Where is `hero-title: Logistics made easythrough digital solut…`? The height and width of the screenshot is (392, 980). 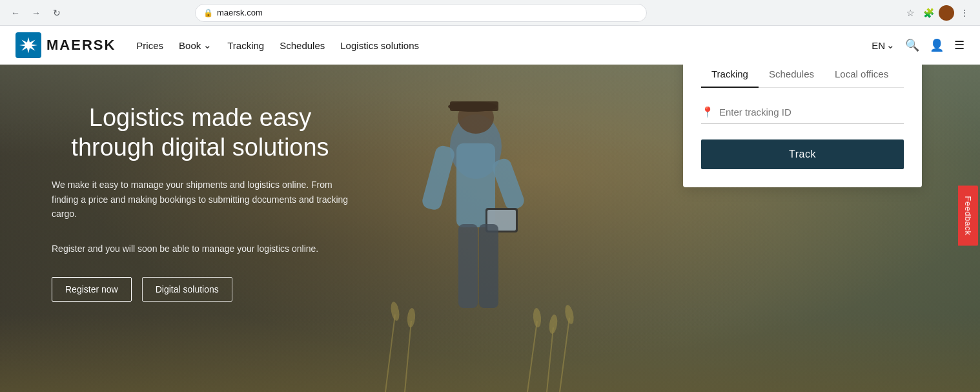
hero-title: Logistics made easythrough digital solut… is located at coordinates (200, 133).